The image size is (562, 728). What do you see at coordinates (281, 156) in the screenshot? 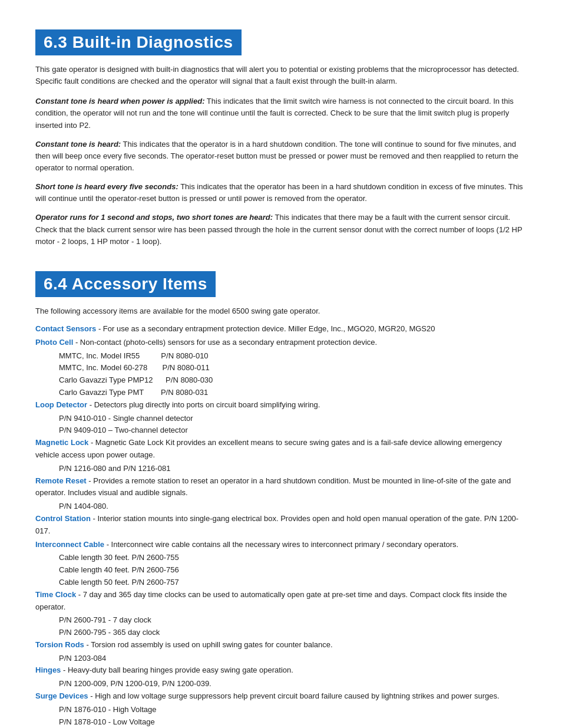
I see `fault-2: Constant tone is heard: This indicates t…` at bounding box center [281, 156].